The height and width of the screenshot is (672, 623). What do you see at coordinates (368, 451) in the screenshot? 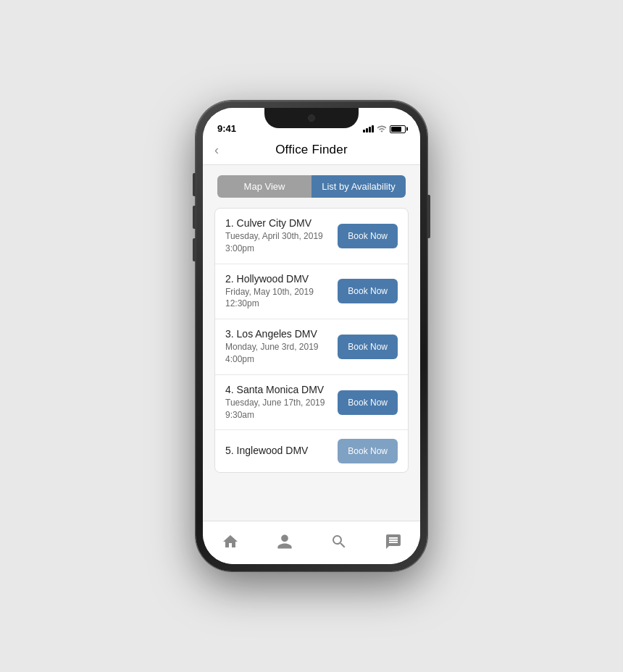
I see `book-now-button-5: Book Now` at bounding box center [368, 451].